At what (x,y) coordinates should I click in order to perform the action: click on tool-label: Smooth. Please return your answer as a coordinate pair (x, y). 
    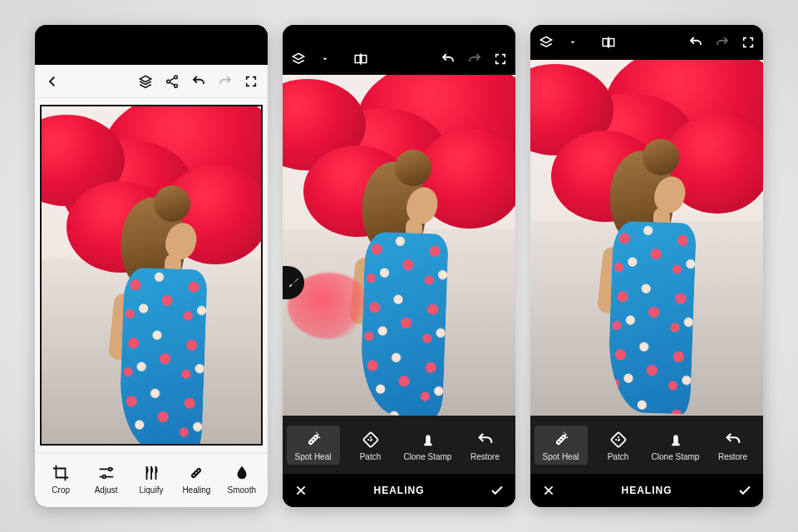
    Looking at the image, I should click on (242, 490).